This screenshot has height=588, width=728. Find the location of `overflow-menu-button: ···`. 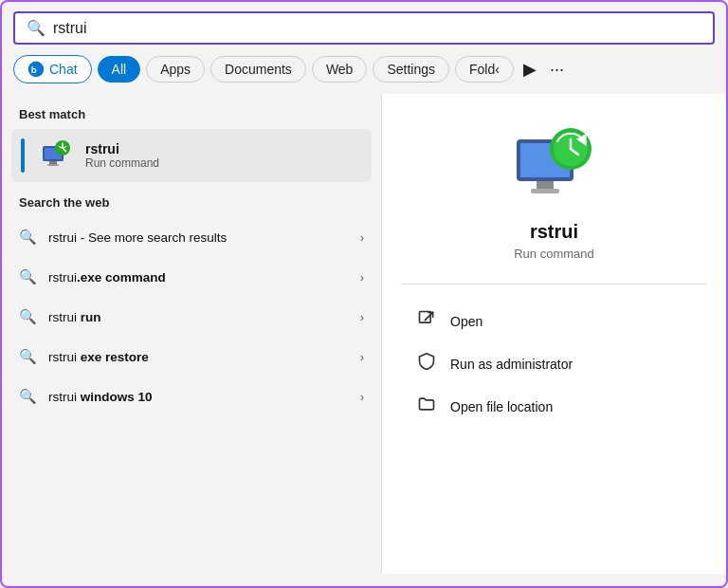

overflow-menu-button: ··· is located at coordinates (557, 70).